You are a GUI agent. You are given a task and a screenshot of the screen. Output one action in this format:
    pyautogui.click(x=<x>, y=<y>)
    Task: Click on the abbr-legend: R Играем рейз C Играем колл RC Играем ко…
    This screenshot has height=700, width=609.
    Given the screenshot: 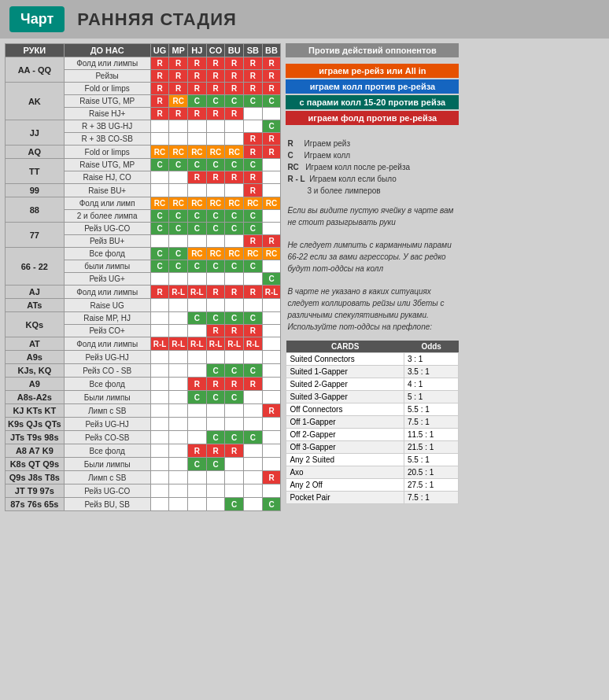 What is the action you would take?
    pyautogui.click(x=372, y=167)
    